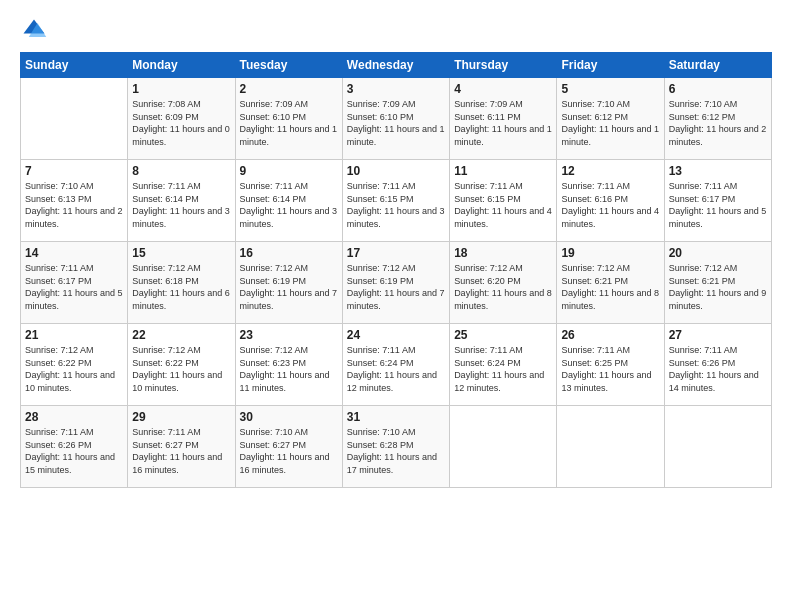 The image size is (792, 612). What do you see at coordinates (182, 283) in the screenshot?
I see `calendar-cell: 15Sunrise: 7:12 AMSunset: 6:18 PMDayligh…` at bounding box center [182, 283].